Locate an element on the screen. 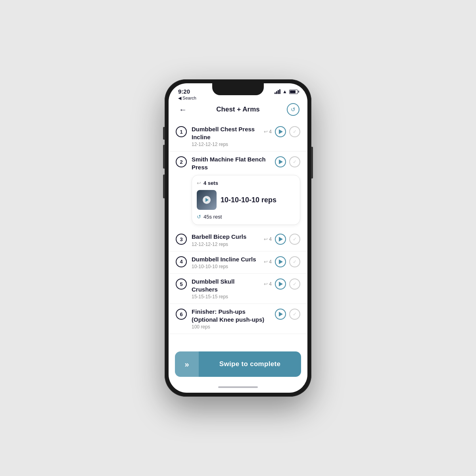 The width and height of the screenshot is (476, 476). sets-icon: ↩ is located at coordinates (199, 183).